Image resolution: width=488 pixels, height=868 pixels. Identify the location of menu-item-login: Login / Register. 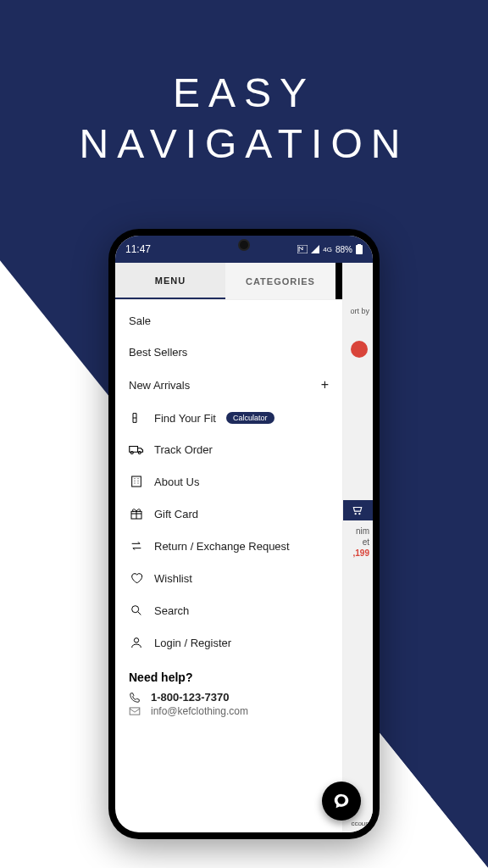
(229, 643).